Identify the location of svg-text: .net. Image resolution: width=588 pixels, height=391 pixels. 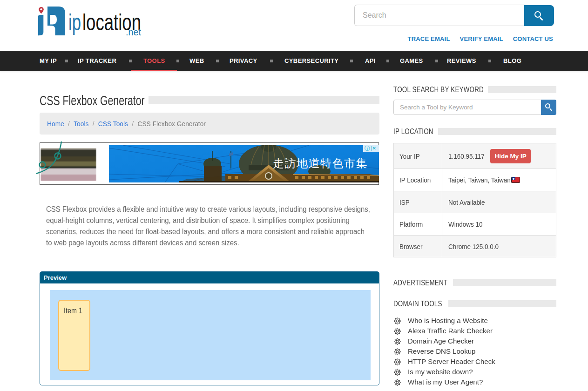
(133, 32).